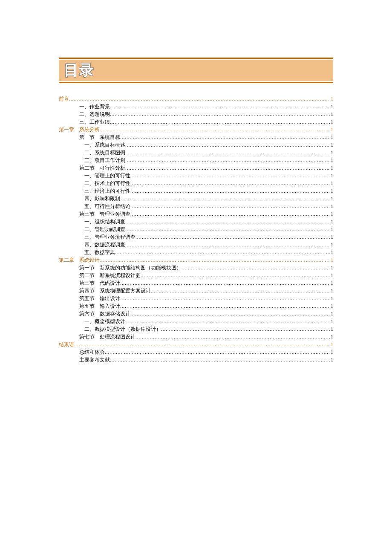 This screenshot has width=392, height=555. I want to click on toc-entry: 二、系统目标图例1, so click(196, 153).